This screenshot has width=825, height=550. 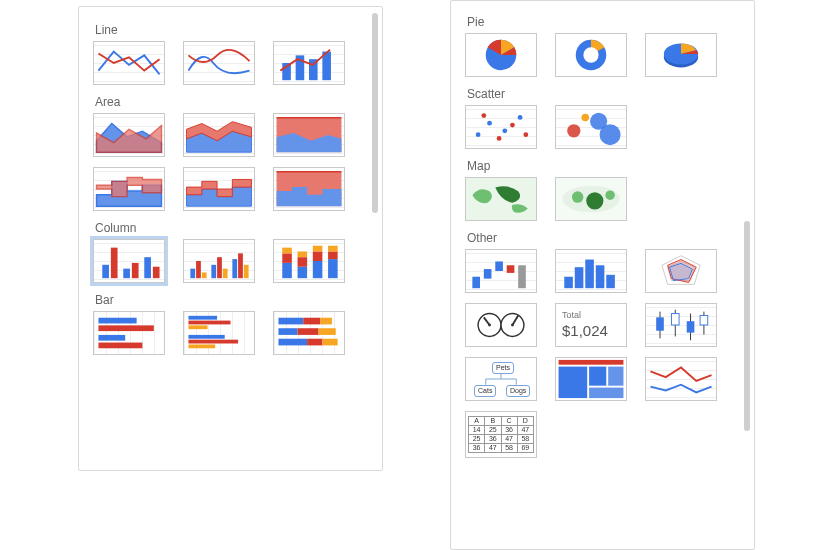 What do you see at coordinates (501, 325) in the screenshot?
I see `chart-thumb-other-gauge` at bounding box center [501, 325].